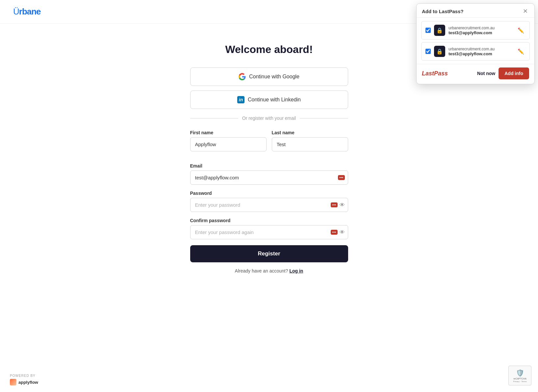 This screenshot has width=538, height=392. What do you see at coordinates (30, 12) in the screenshot?
I see `brand-name: rbane` at bounding box center [30, 12].